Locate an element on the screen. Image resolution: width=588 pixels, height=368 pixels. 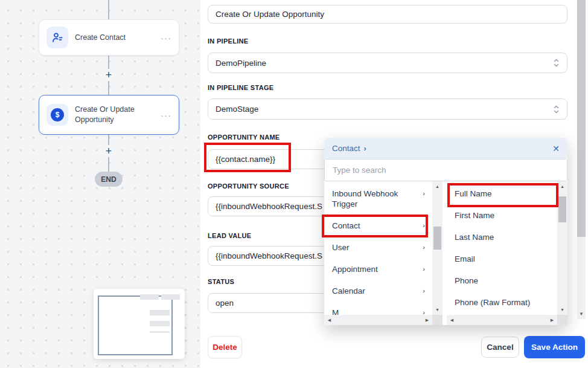
pipeline-select-value: DemoPipeline is located at coordinates (241, 63).